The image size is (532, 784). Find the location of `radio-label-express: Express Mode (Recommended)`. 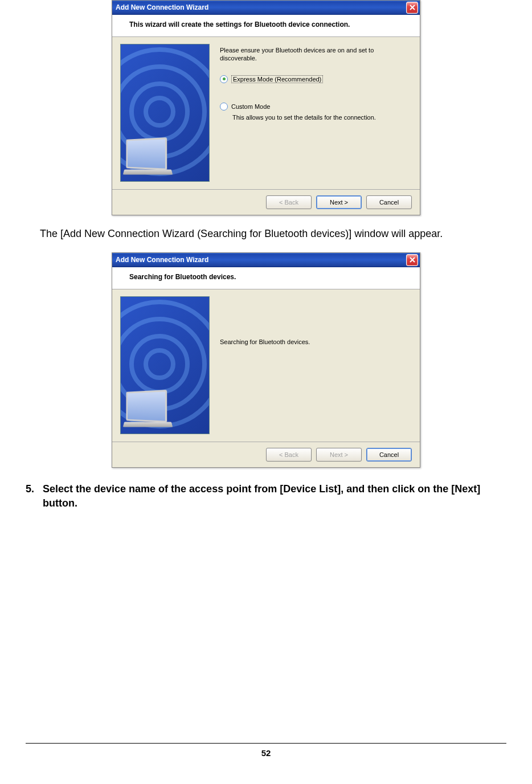

radio-label-express: Express Mode (Recommended) is located at coordinates (277, 79).